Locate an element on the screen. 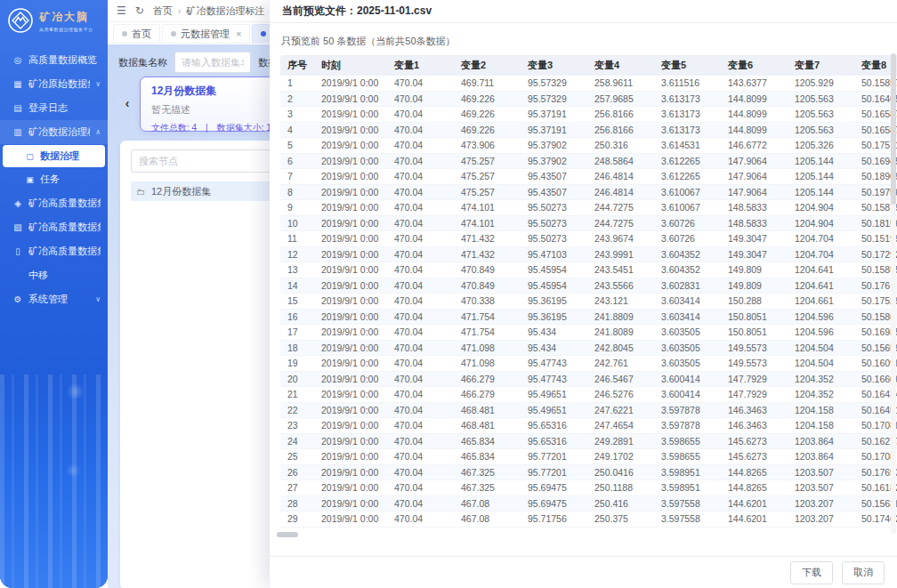 This screenshot has width=897, height=588. dataset-name-label: 数据集名称 is located at coordinates (142, 62).